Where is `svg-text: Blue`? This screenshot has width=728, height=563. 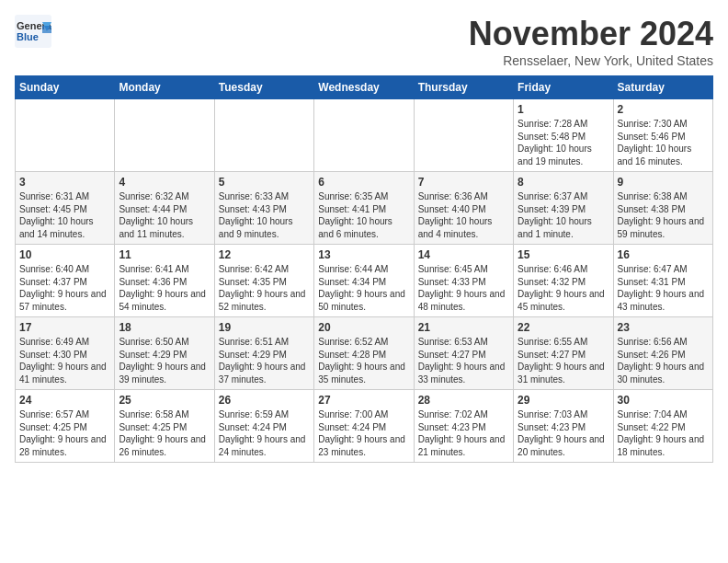
svg-text: Blue is located at coordinates (28, 37).